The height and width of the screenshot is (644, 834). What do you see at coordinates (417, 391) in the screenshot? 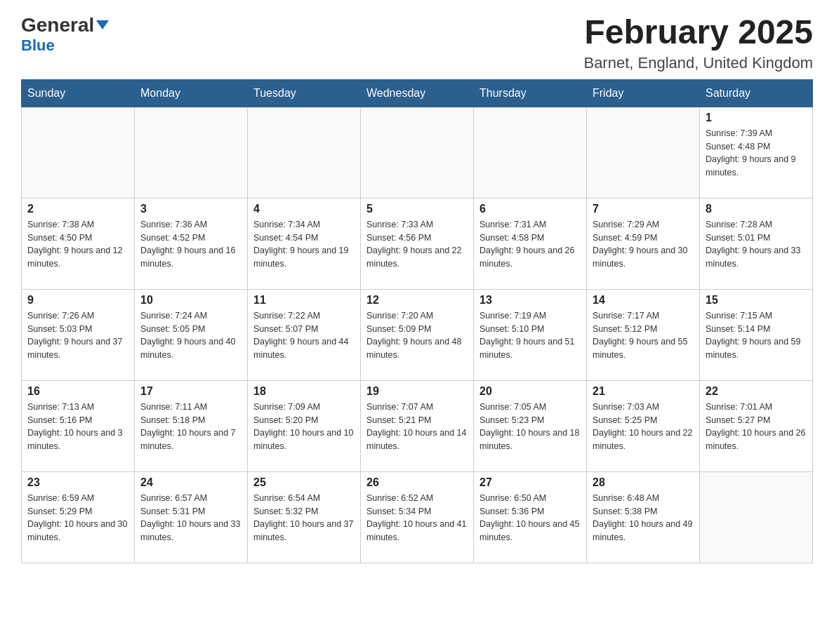
I see `day-number: 19` at bounding box center [417, 391].